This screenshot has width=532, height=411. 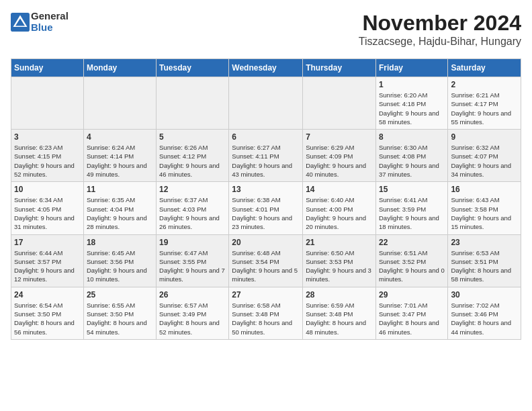 What do you see at coordinates (193, 261) in the screenshot?
I see `calendar-cell: 19Sunrise: 6:47 AM Sunset: 3:55 PM Dayli…` at bounding box center [193, 261].